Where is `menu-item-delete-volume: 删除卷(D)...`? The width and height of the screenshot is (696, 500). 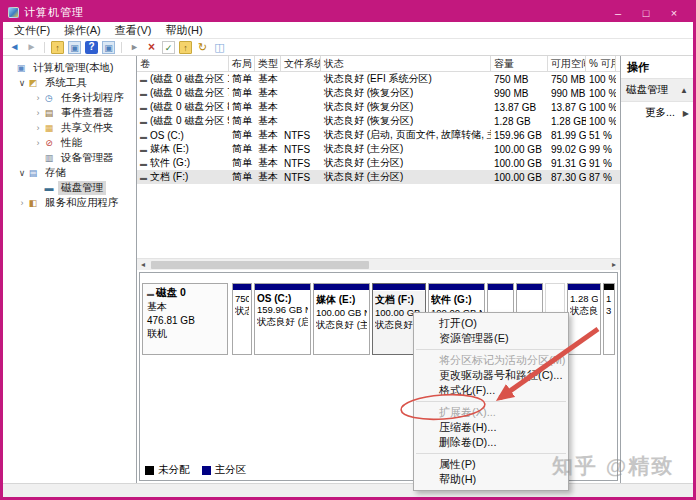 menu-item-delete-volume: 删除卷(D)... is located at coordinates (491, 442).